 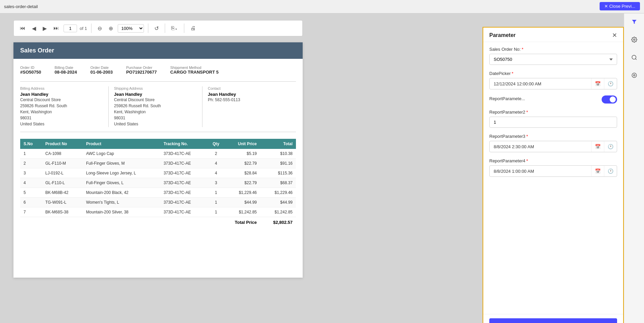 What do you see at coordinates (148, 28) in the screenshot?
I see `separator2` at bounding box center [148, 28].